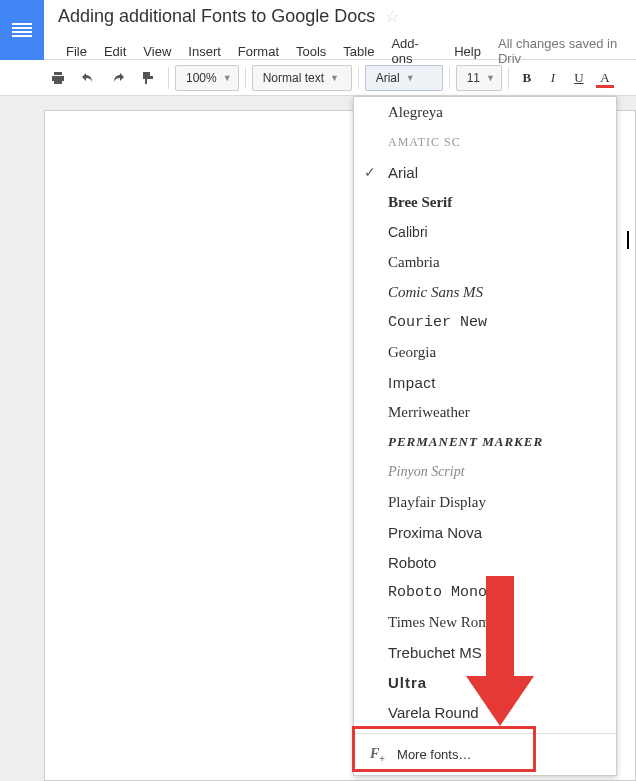 The image size is (636, 781). I want to click on font-item-arial: ✓Arial, so click(485, 172).